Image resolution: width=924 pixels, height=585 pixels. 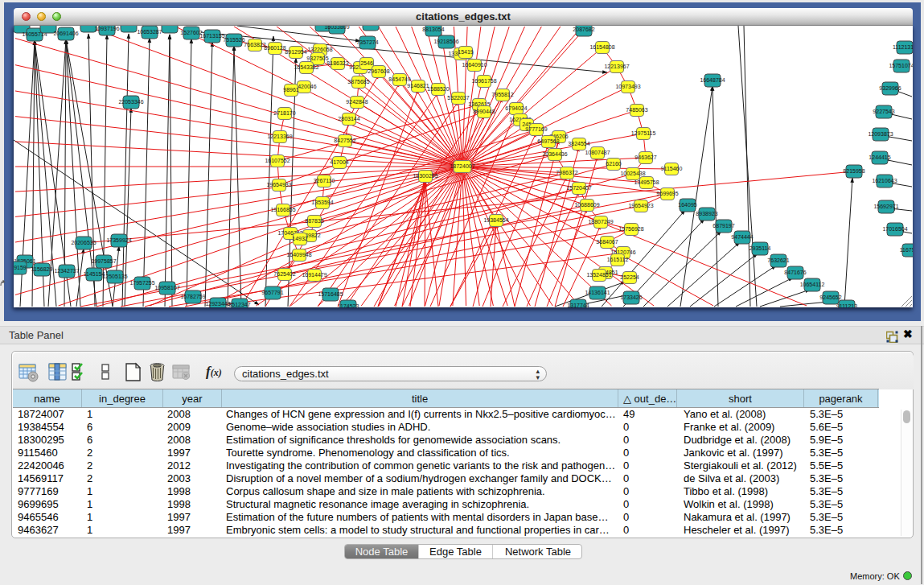 What do you see at coordinates (277, 161) in the screenshot?
I see `svg-text: 16107552` at bounding box center [277, 161].